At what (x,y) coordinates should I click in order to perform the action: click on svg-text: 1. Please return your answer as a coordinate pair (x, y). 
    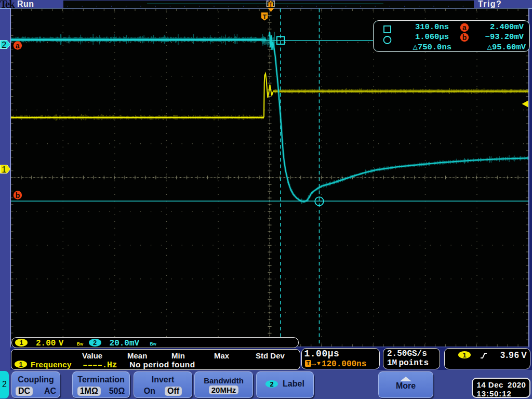
    Looking at the image, I should click on (4, 169).